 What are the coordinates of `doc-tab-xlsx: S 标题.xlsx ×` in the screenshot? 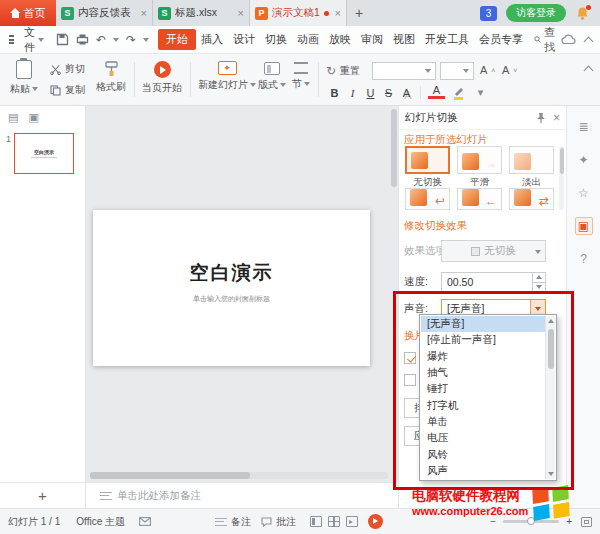 It's located at (202, 13).